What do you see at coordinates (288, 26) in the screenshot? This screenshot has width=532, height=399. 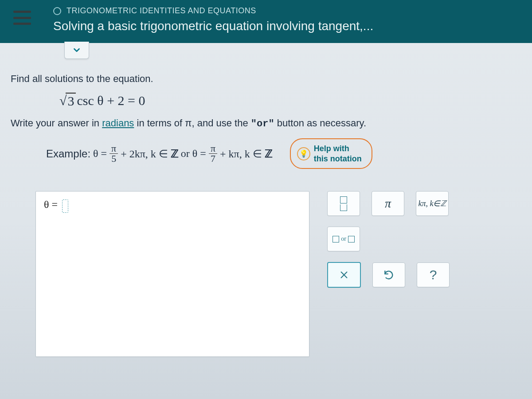 I see `page-title: Solving a basic trigonometric equation i…` at bounding box center [288, 26].